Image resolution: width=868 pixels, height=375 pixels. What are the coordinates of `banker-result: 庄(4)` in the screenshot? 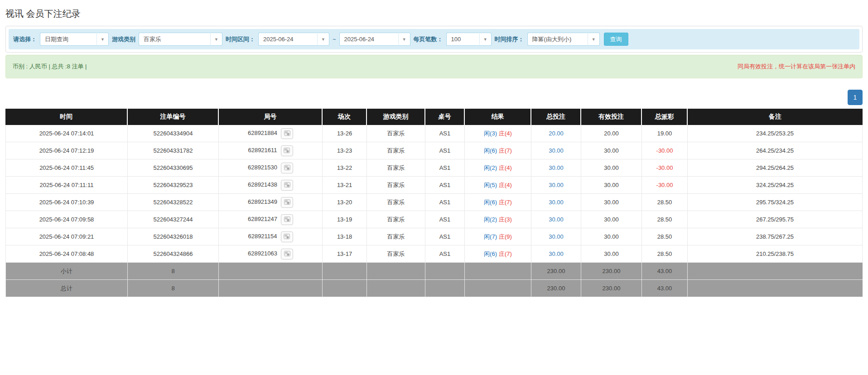 It's located at (506, 185).